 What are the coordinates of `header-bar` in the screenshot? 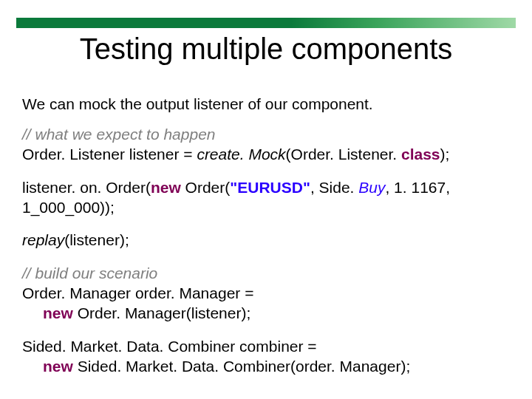 It's located at (266, 23).